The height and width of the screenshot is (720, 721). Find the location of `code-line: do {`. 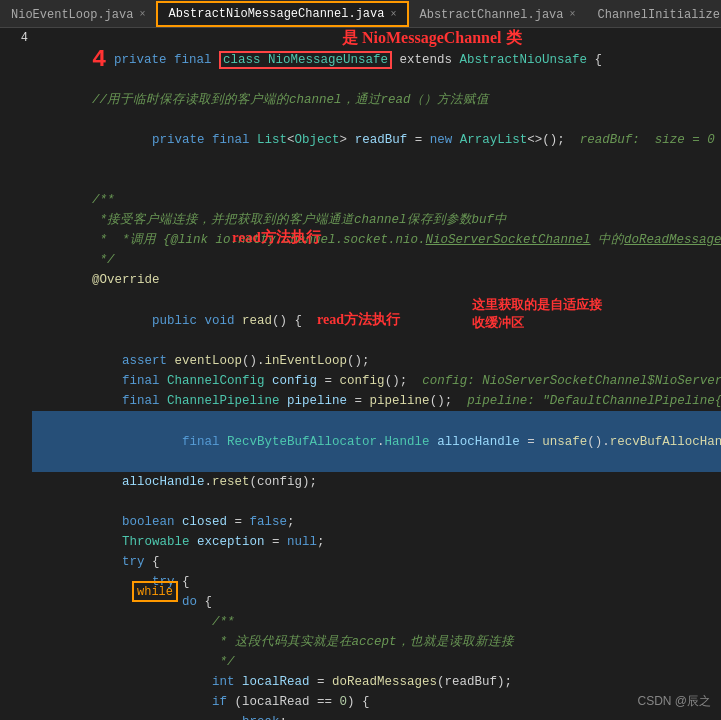

code-line: do { is located at coordinates (376, 602).